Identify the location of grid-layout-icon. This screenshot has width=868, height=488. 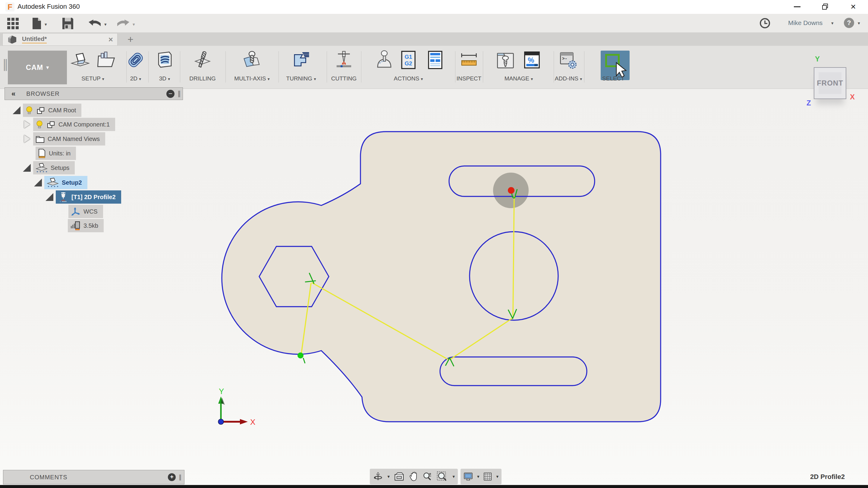
(488, 477).